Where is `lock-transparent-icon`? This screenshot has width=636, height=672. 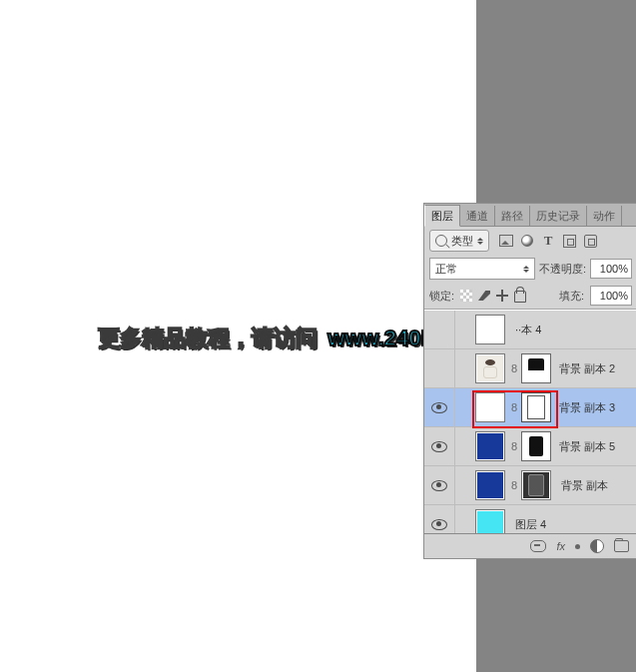
lock-transparent-icon is located at coordinates (466, 296).